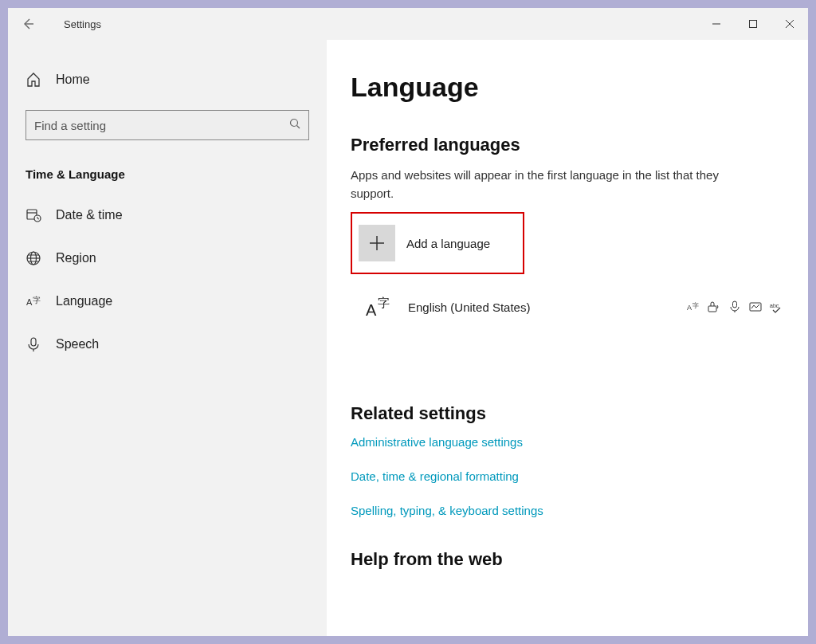 The image size is (816, 644). What do you see at coordinates (89, 215) in the screenshot?
I see `sidebar-item-label: Date & time` at bounding box center [89, 215].